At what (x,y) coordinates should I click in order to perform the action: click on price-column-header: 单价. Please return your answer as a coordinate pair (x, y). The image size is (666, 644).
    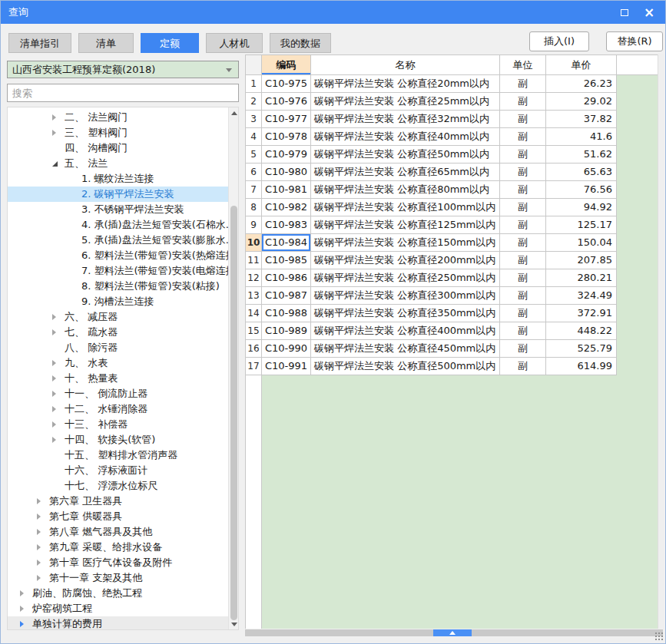
    Looking at the image, I should click on (582, 65).